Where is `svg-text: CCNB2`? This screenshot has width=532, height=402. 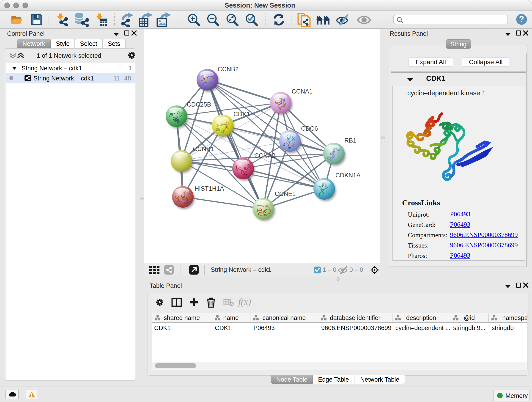
svg-text: CCNB2 is located at coordinates (228, 69).